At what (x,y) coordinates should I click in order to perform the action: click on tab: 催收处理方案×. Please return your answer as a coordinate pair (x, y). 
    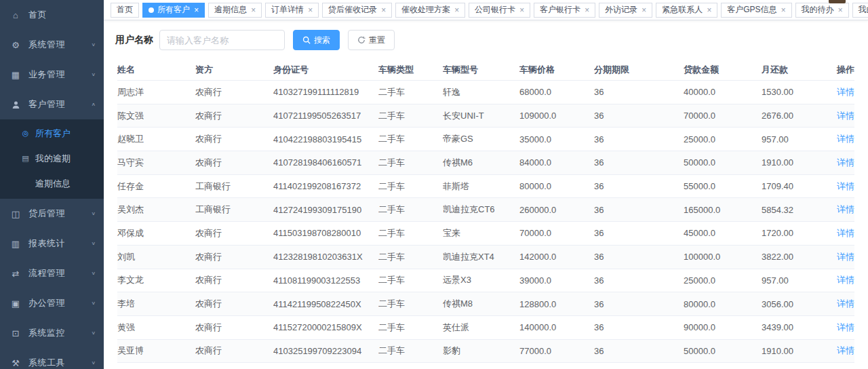
    Looking at the image, I should click on (430, 10).